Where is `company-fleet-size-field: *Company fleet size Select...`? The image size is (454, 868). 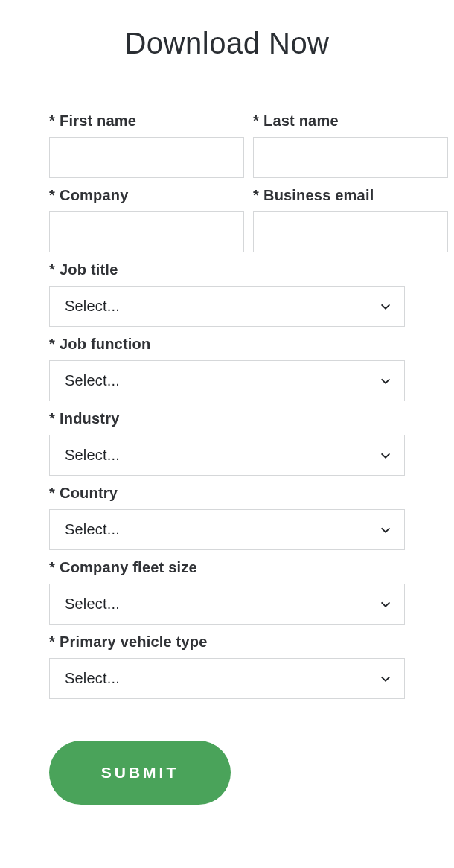
company-fleet-size-field: *Company fleet size Select... is located at coordinates (227, 592).